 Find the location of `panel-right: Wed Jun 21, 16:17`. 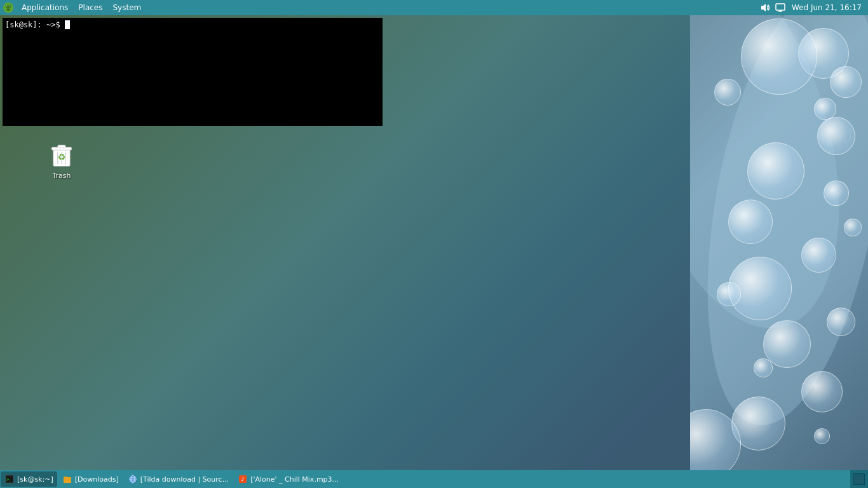

panel-right: Wed Jun 21, 16:17 is located at coordinates (806, 8).